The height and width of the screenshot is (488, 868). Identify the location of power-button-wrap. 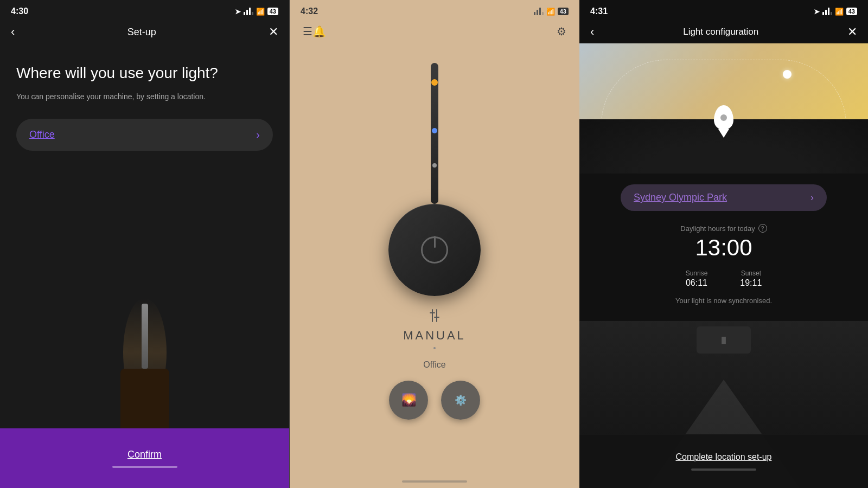
(435, 250).